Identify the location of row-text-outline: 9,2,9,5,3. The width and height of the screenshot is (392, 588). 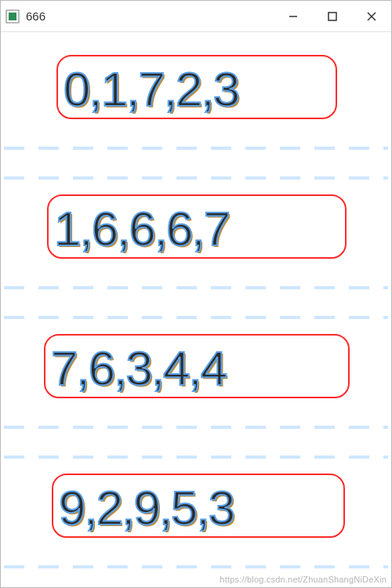
(146, 508).